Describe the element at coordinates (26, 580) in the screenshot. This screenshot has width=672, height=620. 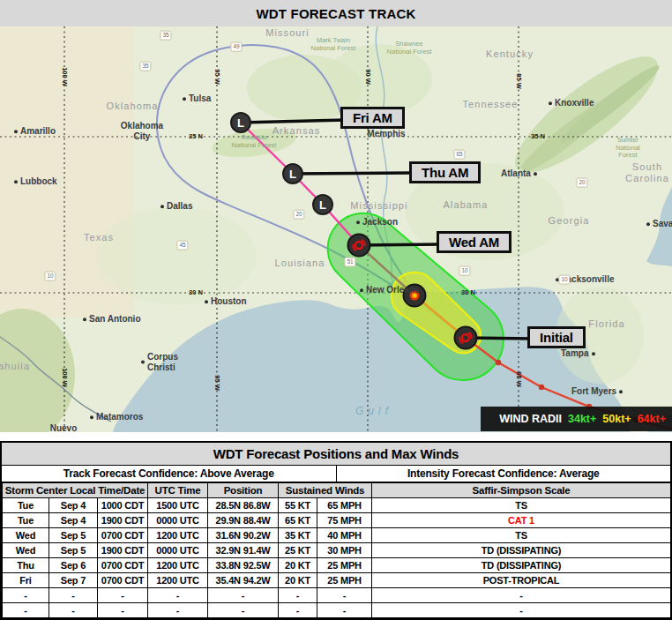
I see `table-cell: Fri` at that location.